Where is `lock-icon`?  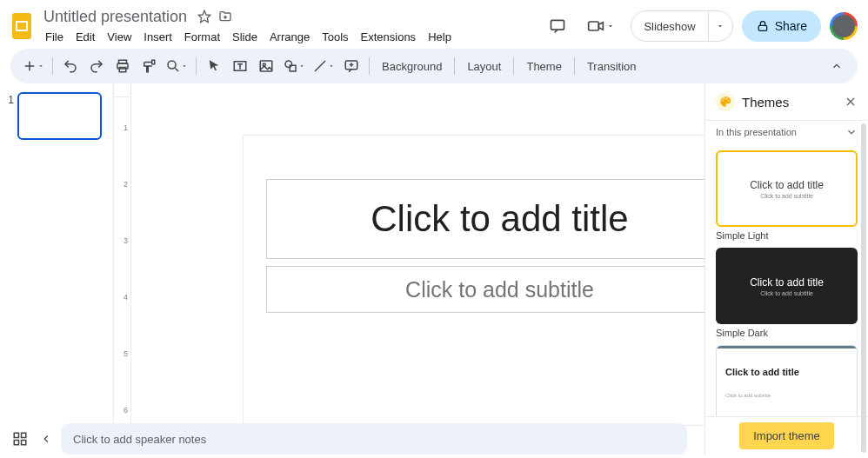
lock-icon is located at coordinates (763, 26).